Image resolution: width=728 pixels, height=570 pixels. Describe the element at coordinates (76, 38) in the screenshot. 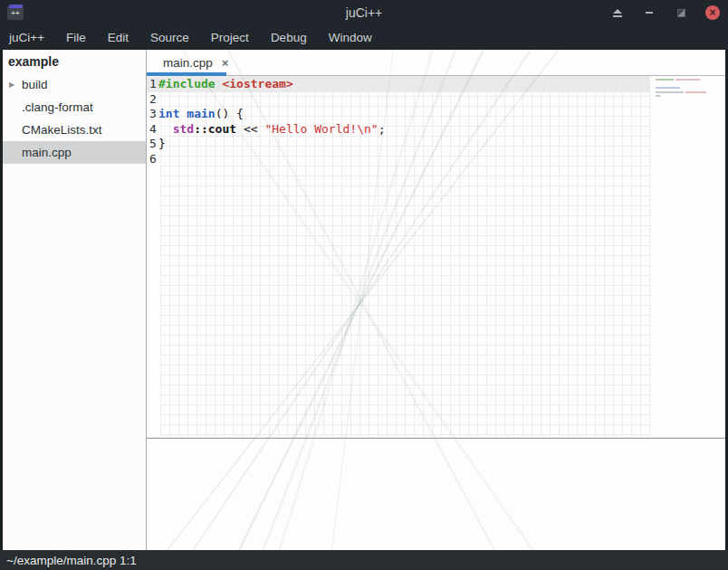

I see `menu-item-file: File` at that location.